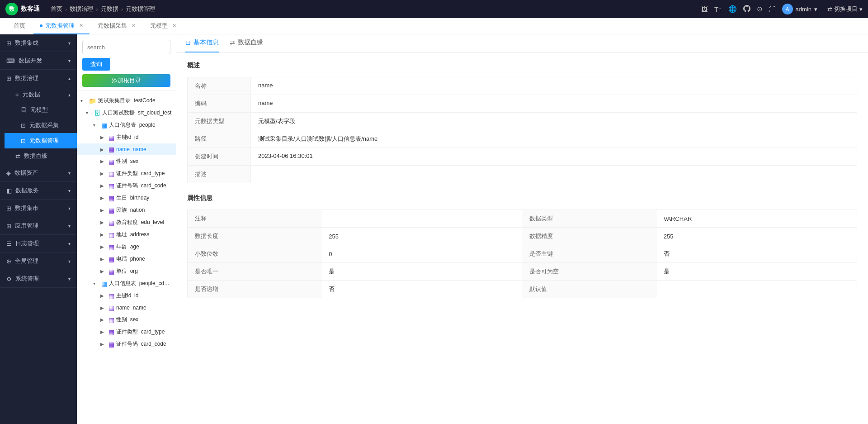  Describe the element at coordinates (127, 247) in the screenshot. I see `tree-node-field-age: ▶ ▦ 年龄 age` at that location.